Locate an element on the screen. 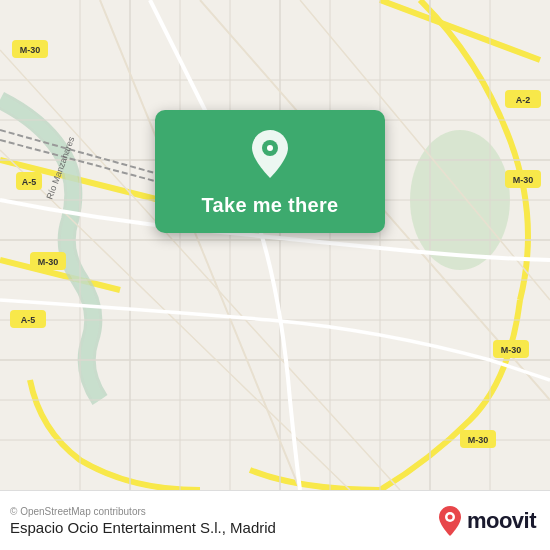 Image resolution: width=550 pixels, height=550 pixels. bottom-bar: © OpenStreetMap contributors Espacio Oci… is located at coordinates (275, 520).